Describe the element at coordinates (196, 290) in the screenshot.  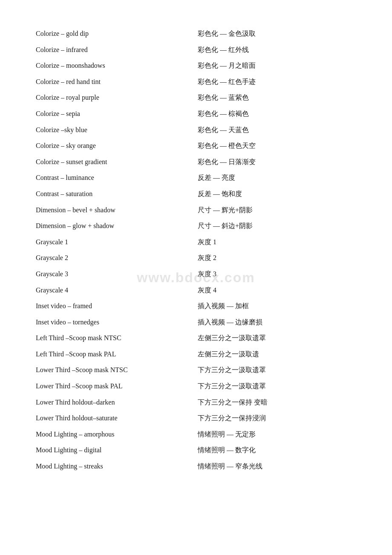
I see `table-row: Grayscale 4灰度 4` at that location.